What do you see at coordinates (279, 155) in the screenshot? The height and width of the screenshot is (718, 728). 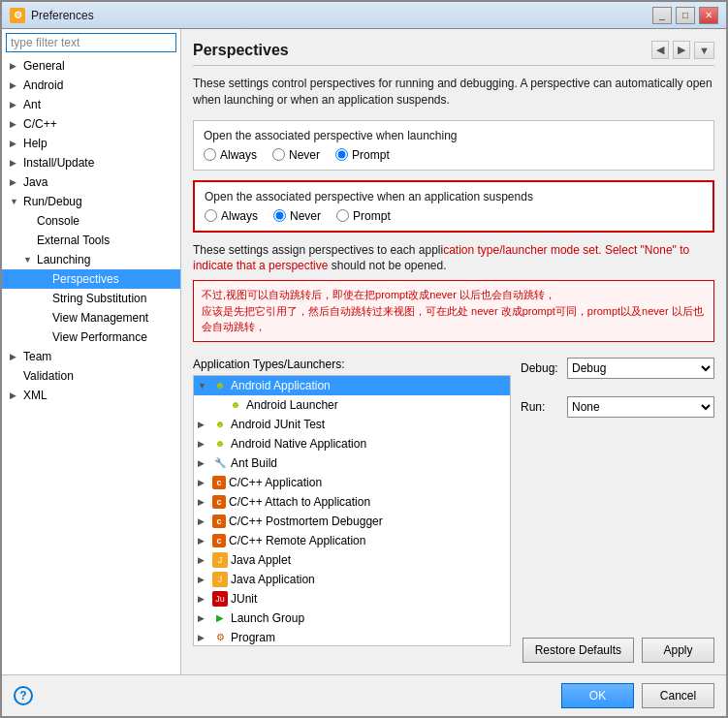 I see `launching-never-radio` at bounding box center [279, 155].